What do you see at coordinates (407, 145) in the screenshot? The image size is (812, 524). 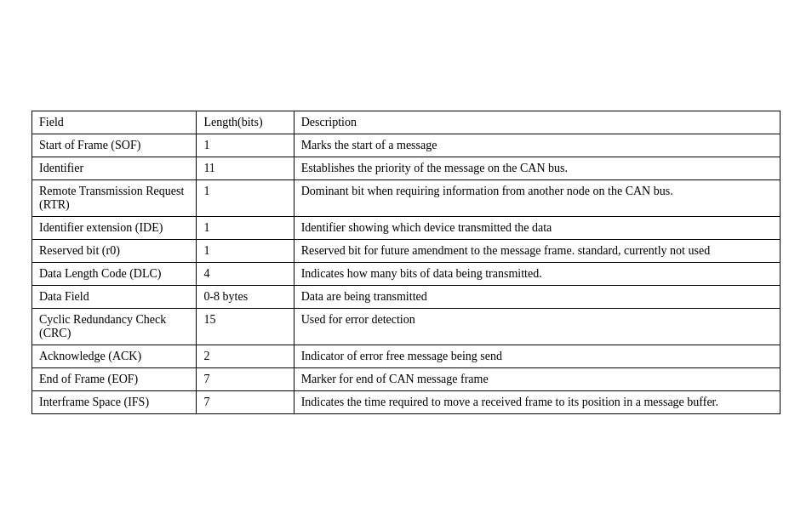 I see `table-row: Start of Frame (SOF)1Marks the start of …` at bounding box center [407, 145].